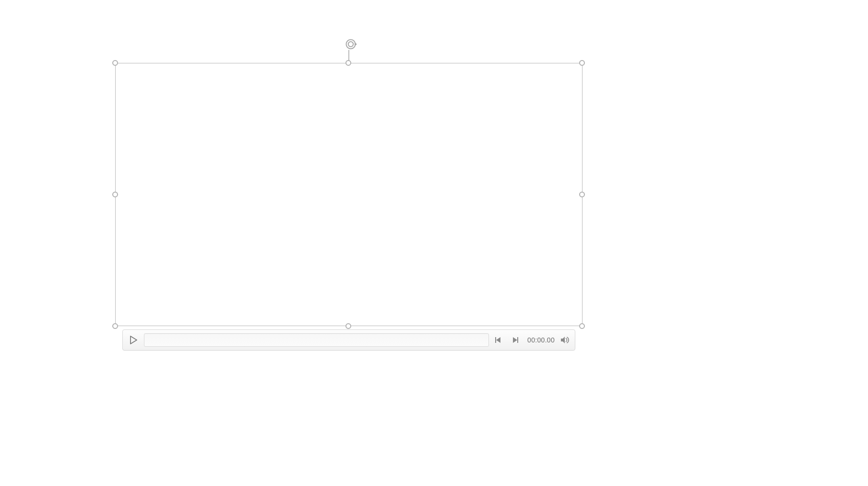 The image size is (868, 486). I want to click on progress-track, so click(317, 340).